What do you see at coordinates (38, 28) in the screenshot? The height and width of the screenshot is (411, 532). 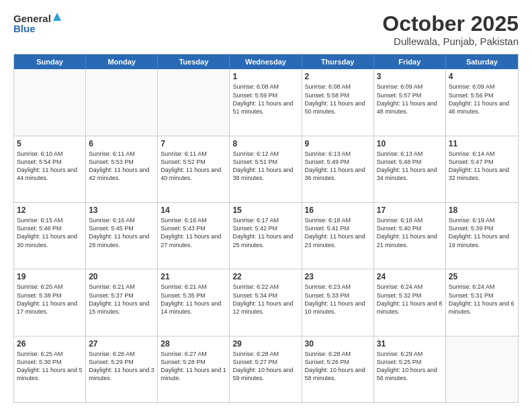 I see `logo-blue: Blue` at bounding box center [38, 28].